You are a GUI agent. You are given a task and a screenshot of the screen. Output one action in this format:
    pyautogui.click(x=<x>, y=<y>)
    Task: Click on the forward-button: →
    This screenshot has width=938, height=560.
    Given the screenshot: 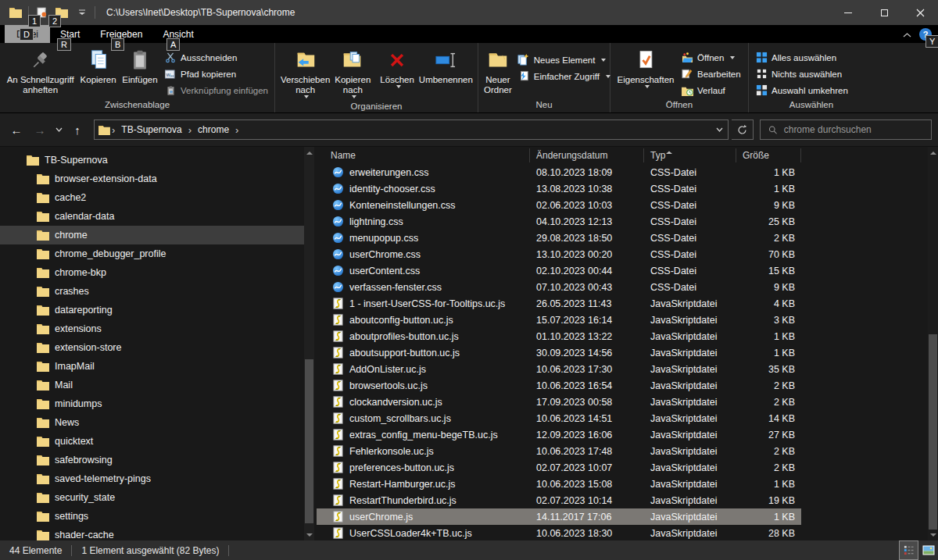 What is the action you would take?
    pyautogui.click(x=40, y=130)
    